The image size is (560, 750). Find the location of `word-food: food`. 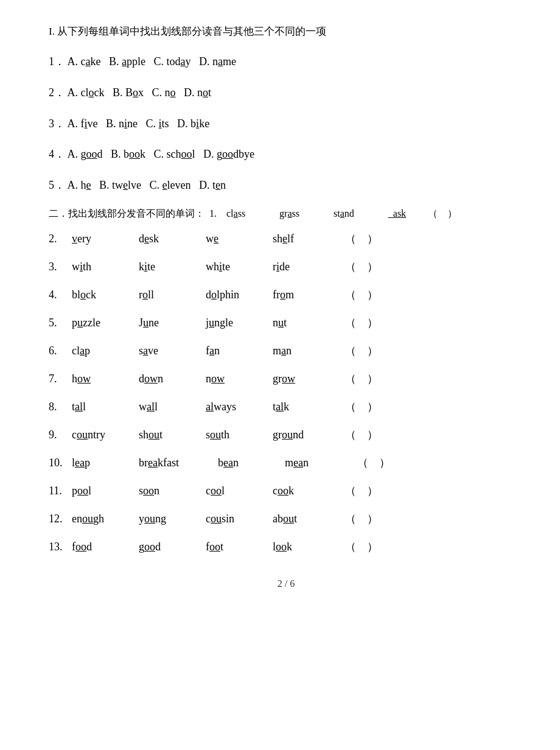

word-food: food is located at coordinates (105, 547).